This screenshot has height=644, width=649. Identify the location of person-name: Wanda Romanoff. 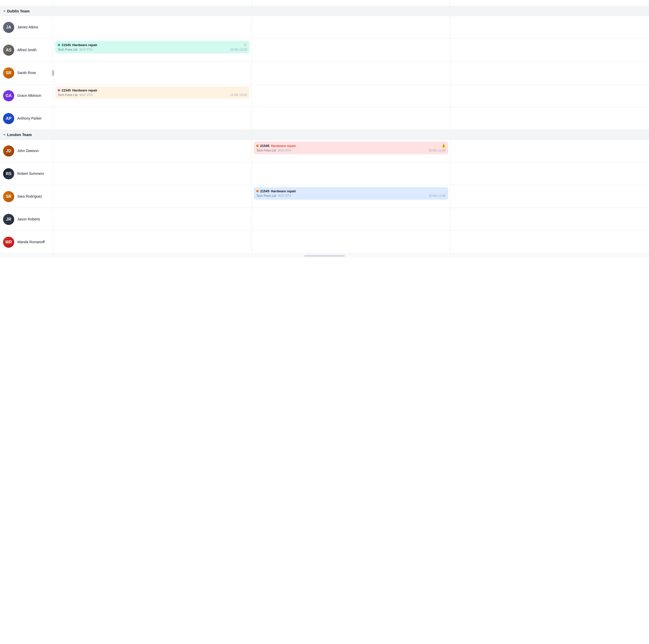
(31, 242).